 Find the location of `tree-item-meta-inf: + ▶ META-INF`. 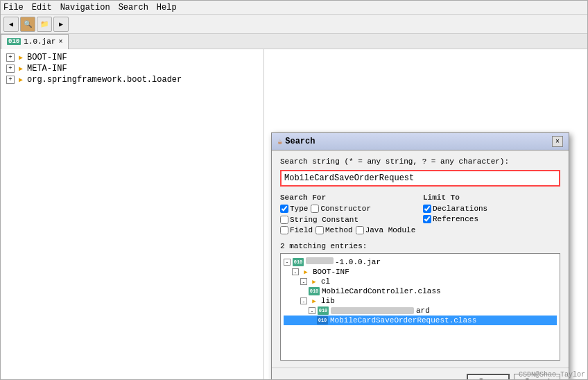

tree-item-meta-inf: + ▶ META-INF is located at coordinates (132, 69).